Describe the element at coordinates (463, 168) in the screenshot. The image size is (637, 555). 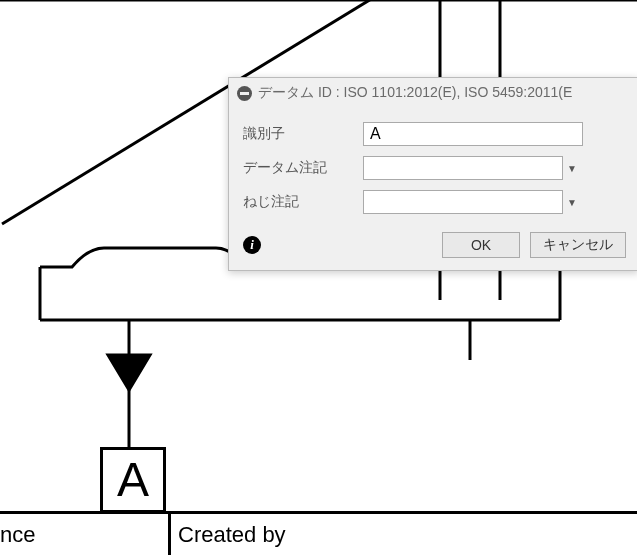
I see `input-datum-note` at that location.